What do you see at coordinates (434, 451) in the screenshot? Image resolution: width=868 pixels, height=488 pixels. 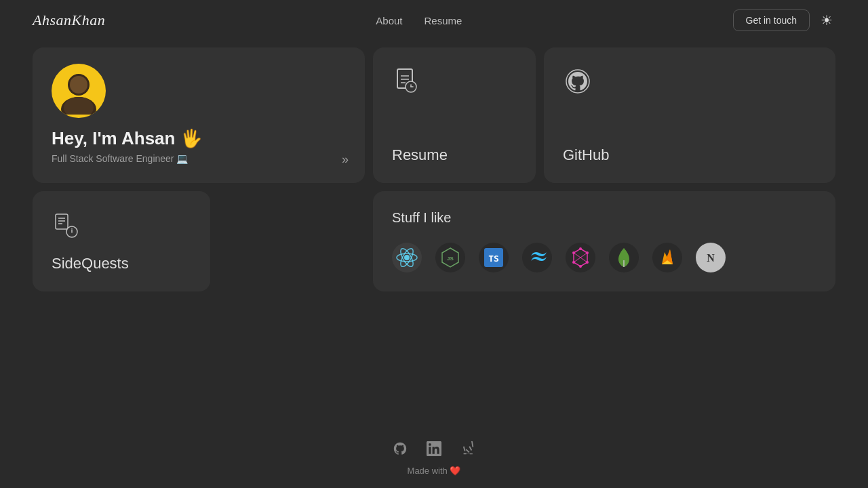 I see `footer-icons` at bounding box center [434, 451].